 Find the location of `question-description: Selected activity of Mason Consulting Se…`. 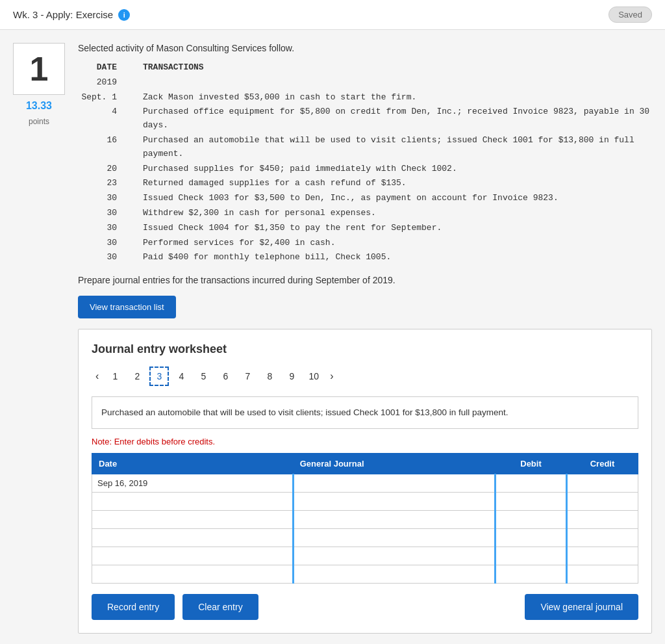

question-description: Selected activity of Mason Consulting Se… is located at coordinates (365, 48).